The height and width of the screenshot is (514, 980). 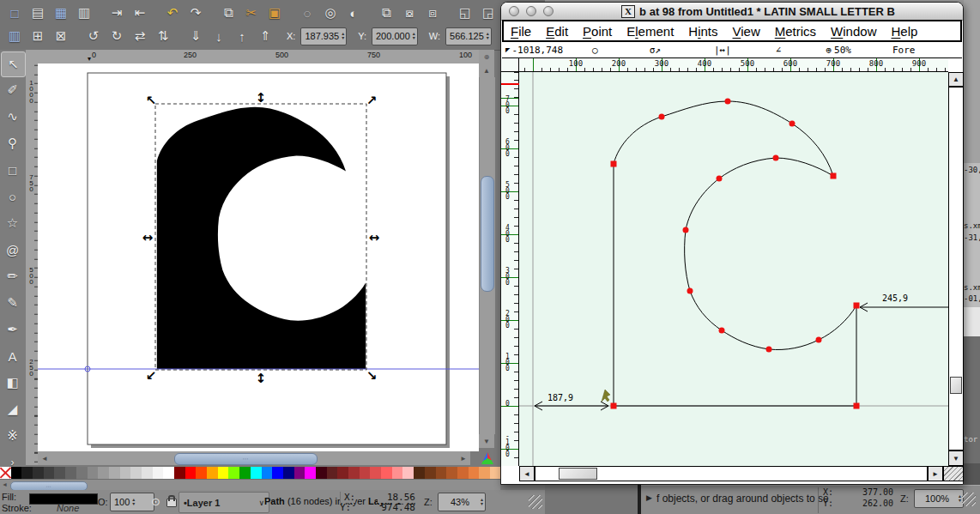 What do you see at coordinates (904, 50) in the screenshot?
I see `active-layer: Fore` at bounding box center [904, 50].